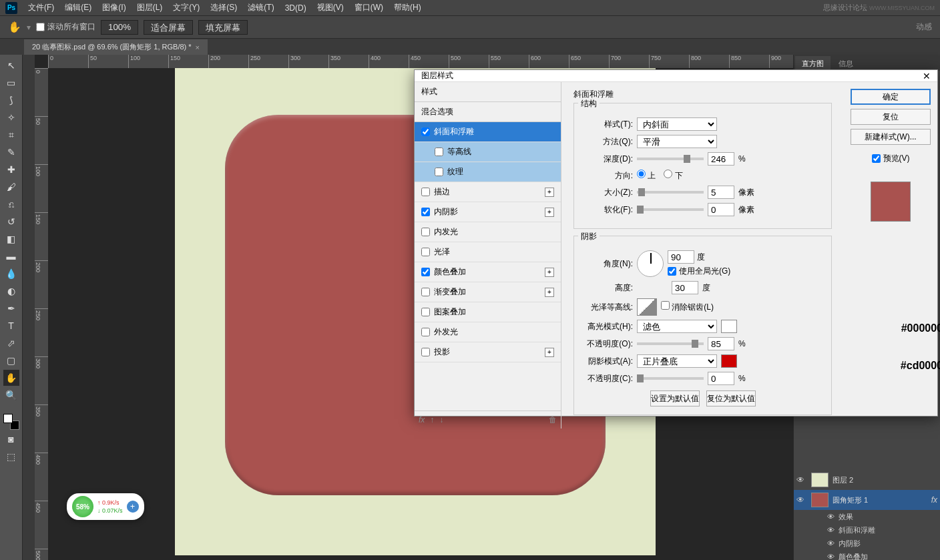  Describe the element at coordinates (670, 378) in the screenshot. I see `shadow-opacity-slider` at that location.